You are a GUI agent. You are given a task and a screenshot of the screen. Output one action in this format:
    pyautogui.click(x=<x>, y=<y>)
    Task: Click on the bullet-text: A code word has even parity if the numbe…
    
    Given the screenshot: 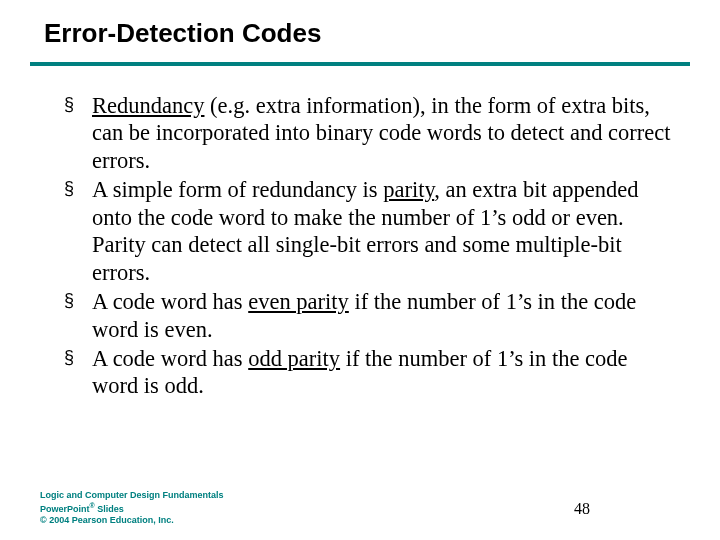 What is the action you would take?
    pyautogui.click(x=364, y=315)
    